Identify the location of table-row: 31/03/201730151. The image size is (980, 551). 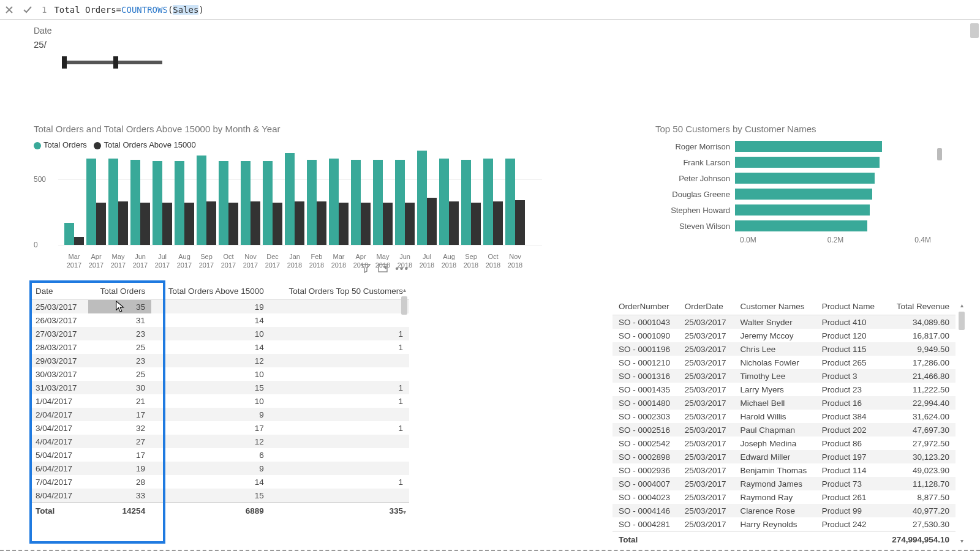
(219, 388).